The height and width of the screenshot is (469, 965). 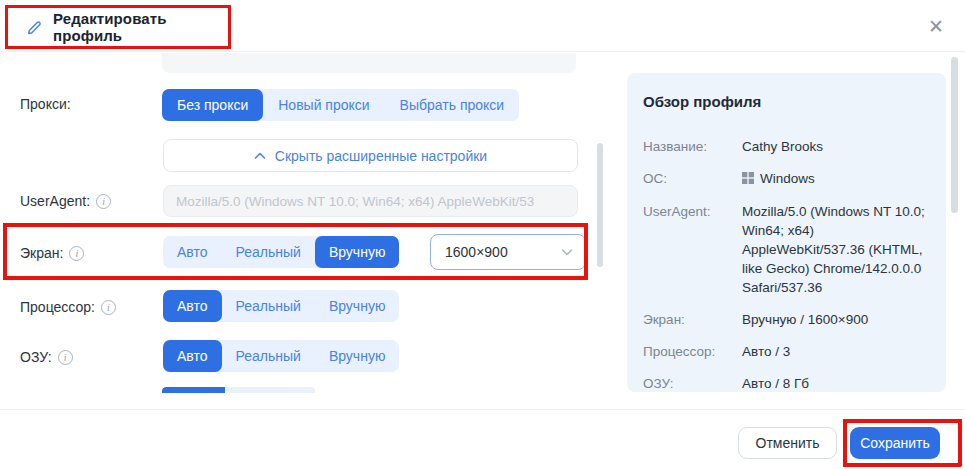 What do you see at coordinates (786, 146) in the screenshot?
I see `overview-row-name: Название: Cathy Brooks` at bounding box center [786, 146].